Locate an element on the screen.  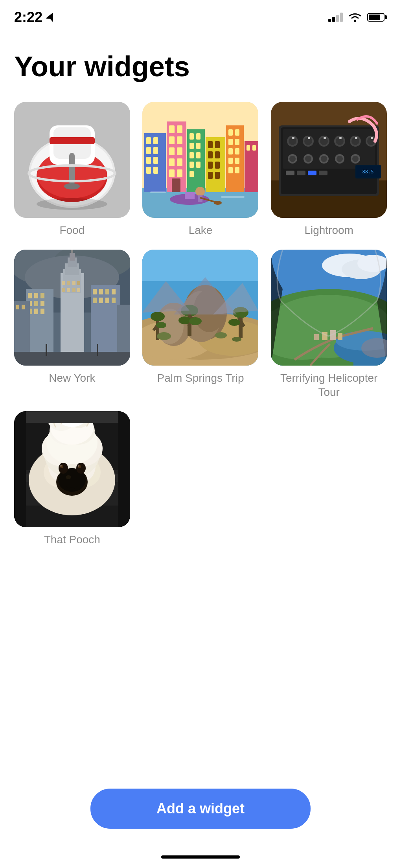
battery-icon is located at coordinates (377, 17).